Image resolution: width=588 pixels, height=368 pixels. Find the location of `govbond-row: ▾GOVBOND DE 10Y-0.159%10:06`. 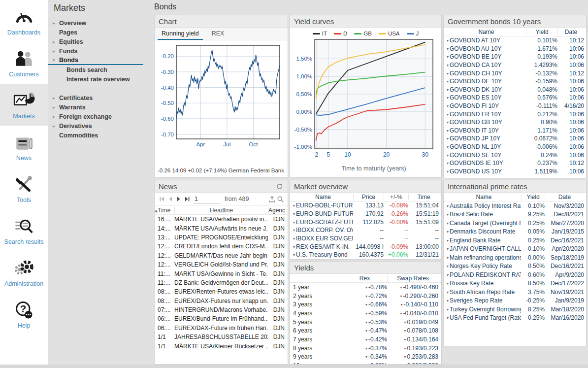

govbond-row: ▾GOVBOND DE 10Y-0.159%10:06 is located at coordinates (515, 82).